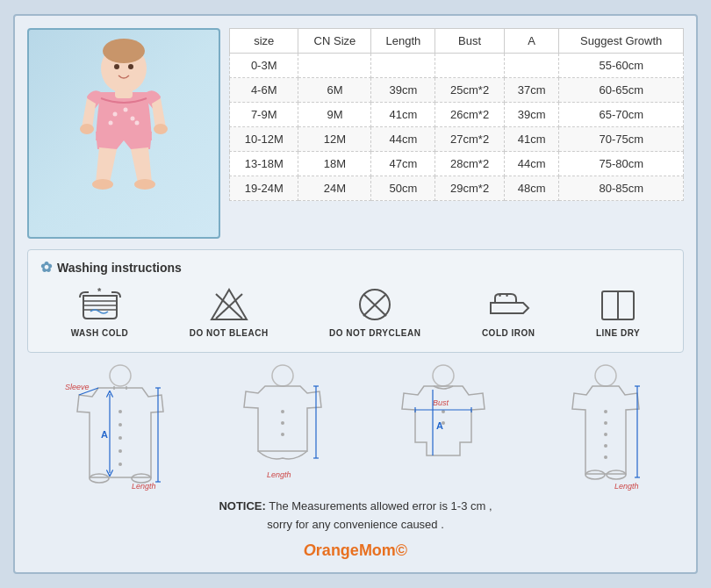 The height and width of the screenshot is (588, 711). I want to click on do-not-bleach-label: DO NOT BLEACH, so click(229, 333).